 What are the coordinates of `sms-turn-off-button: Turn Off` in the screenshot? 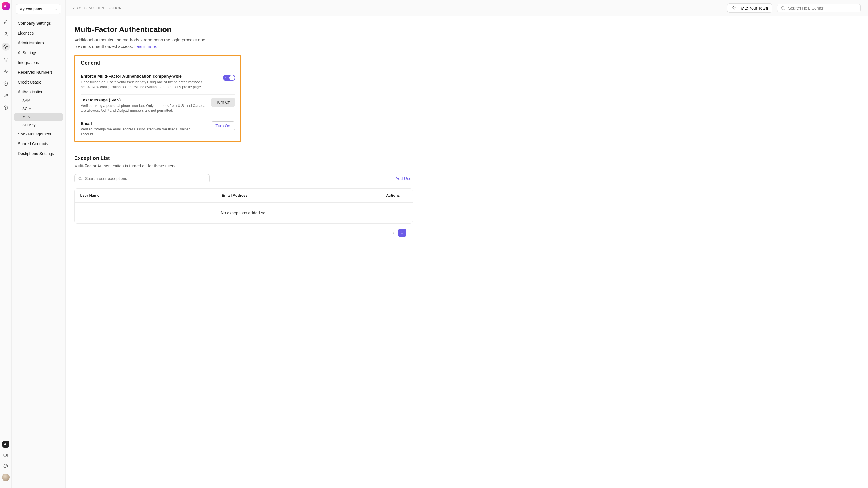 It's located at (223, 102).